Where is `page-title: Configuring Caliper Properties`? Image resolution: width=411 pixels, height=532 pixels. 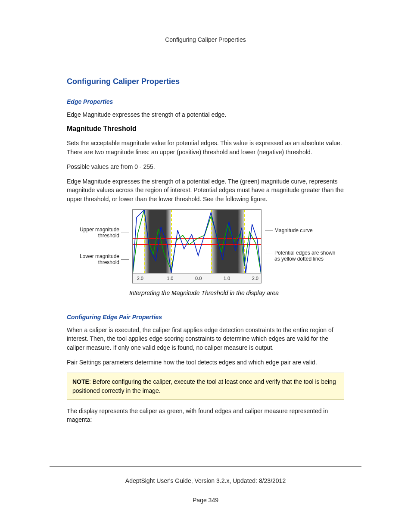 page-title: Configuring Caliper Properties is located at coordinates (206, 82).